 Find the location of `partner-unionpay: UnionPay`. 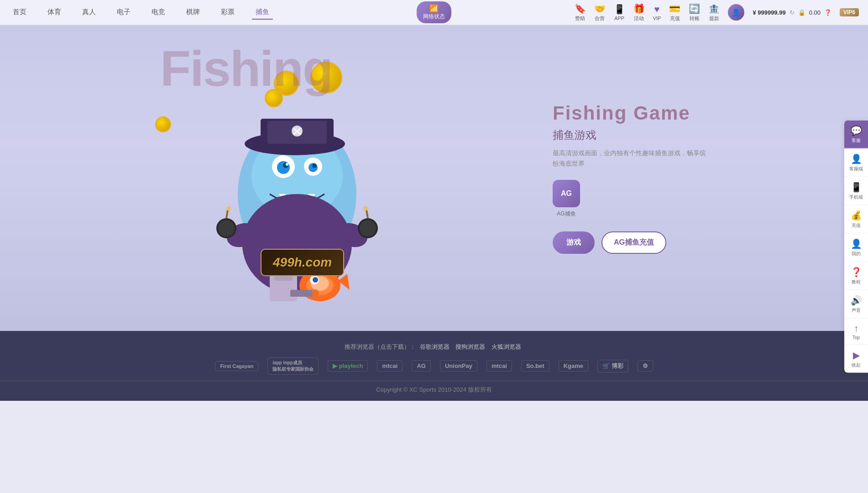

partner-unionpay: UnionPay is located at coordinates (459, 366).